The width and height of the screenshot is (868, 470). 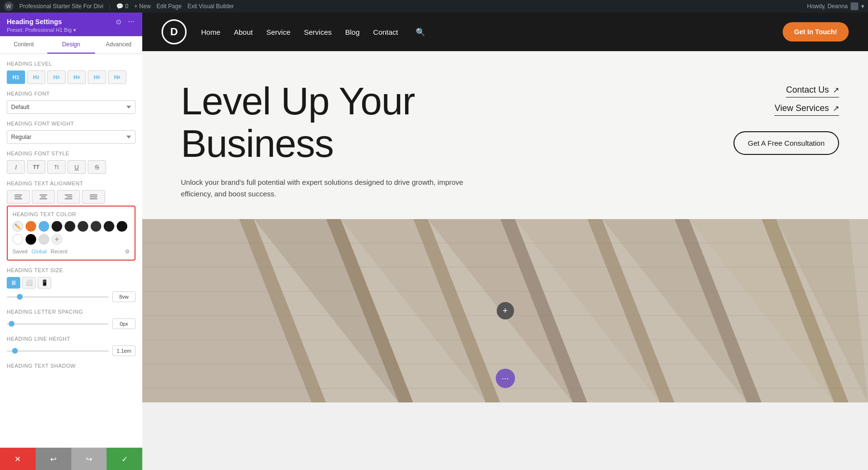 I want to click on color-swatches-row2: +, so click(x=71, y=239).